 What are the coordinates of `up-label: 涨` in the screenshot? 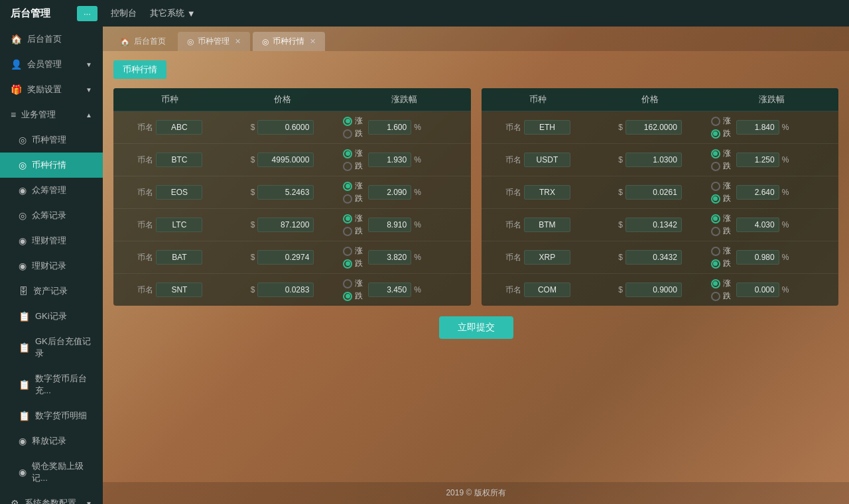 It's located at (727, 284).